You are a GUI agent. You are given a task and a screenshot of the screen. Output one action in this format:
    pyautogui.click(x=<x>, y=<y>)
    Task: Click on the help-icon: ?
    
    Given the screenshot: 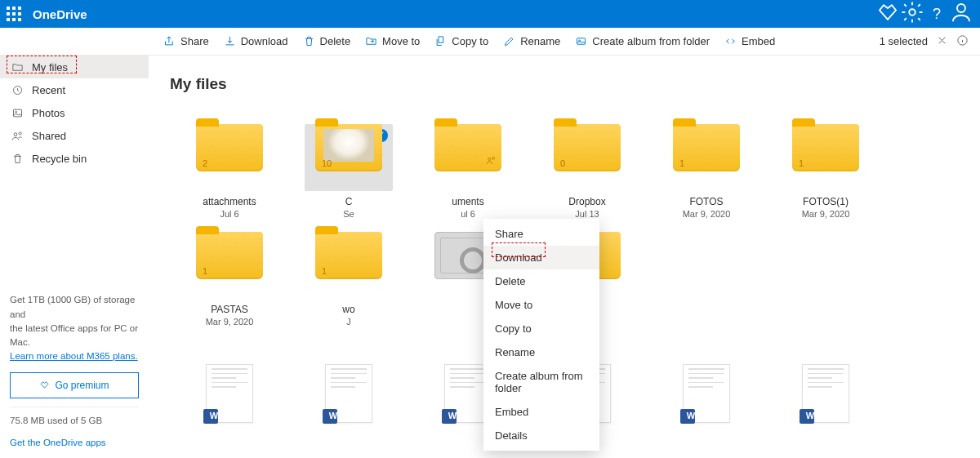 What is the action you would take?
    pyautogui.click(x=937, y=15)
    